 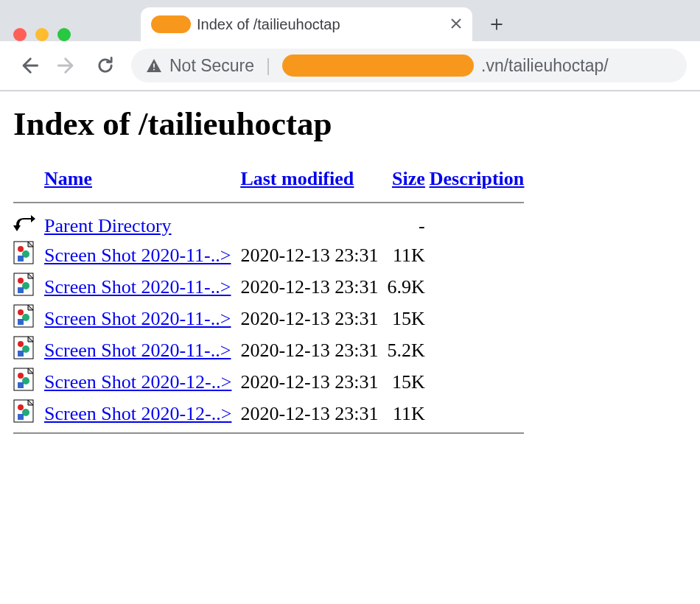 What do you see at coordinates (545, 66) in the screenshot?
I see `url-path: .vn/tailieuhoctap/` at bounding box center [545, 66].